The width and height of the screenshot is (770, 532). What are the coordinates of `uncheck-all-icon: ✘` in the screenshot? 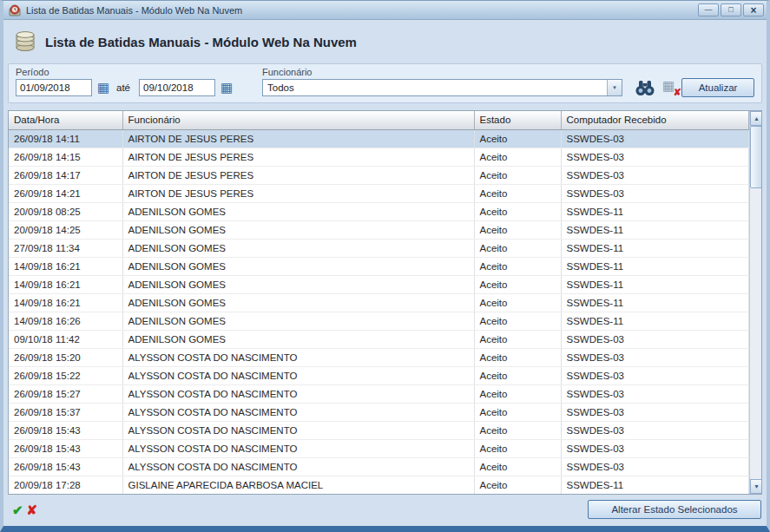 It's located at (33, 510).